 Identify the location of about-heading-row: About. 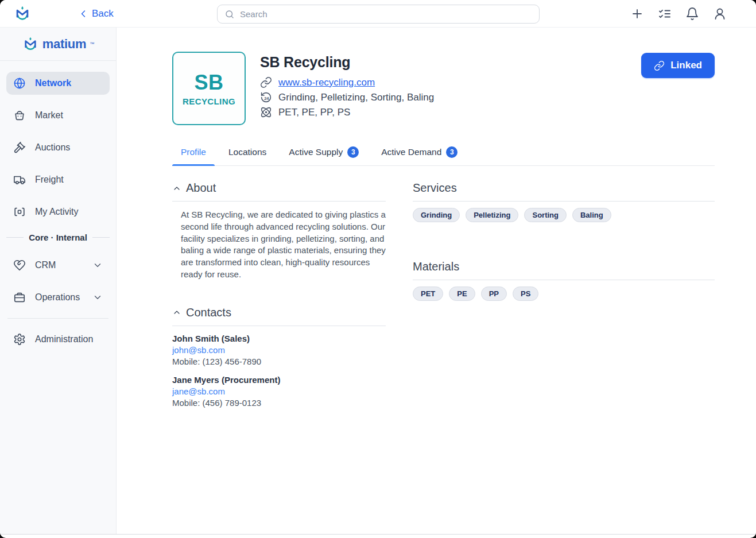
(279, 188).